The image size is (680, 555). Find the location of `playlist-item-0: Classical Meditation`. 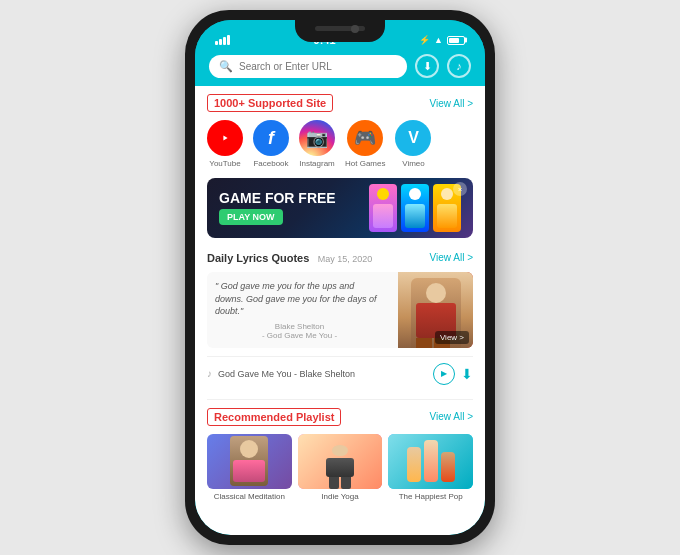

playlist-item-0: Classical Meditation is located at coordinates (250, 468).